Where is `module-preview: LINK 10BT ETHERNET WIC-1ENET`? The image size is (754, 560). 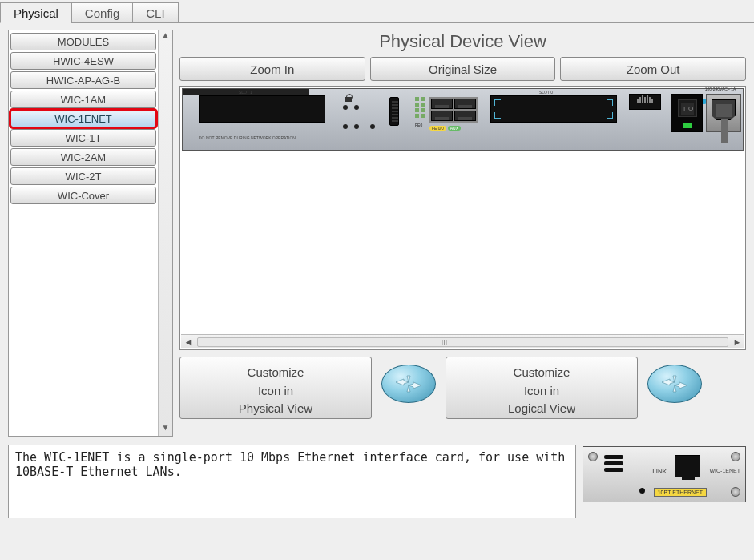 module-preview: LINK 10BT ETHERNET WIC-1ENET is located at coordinates (664, 474).